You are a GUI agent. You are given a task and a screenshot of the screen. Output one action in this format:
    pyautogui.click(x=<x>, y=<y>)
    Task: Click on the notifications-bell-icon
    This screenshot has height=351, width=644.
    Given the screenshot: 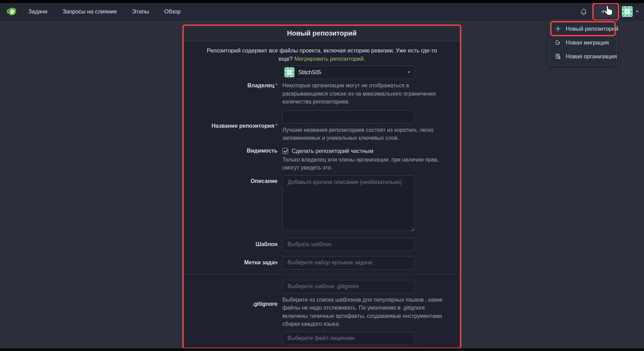 What is the action you would take?
    pyautogui.click(x=584, y=12)
    